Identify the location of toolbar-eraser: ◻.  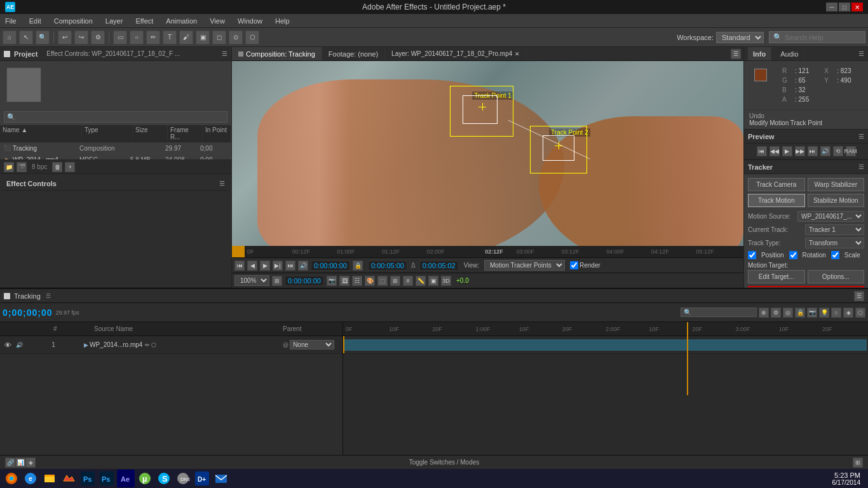
(219, 37).